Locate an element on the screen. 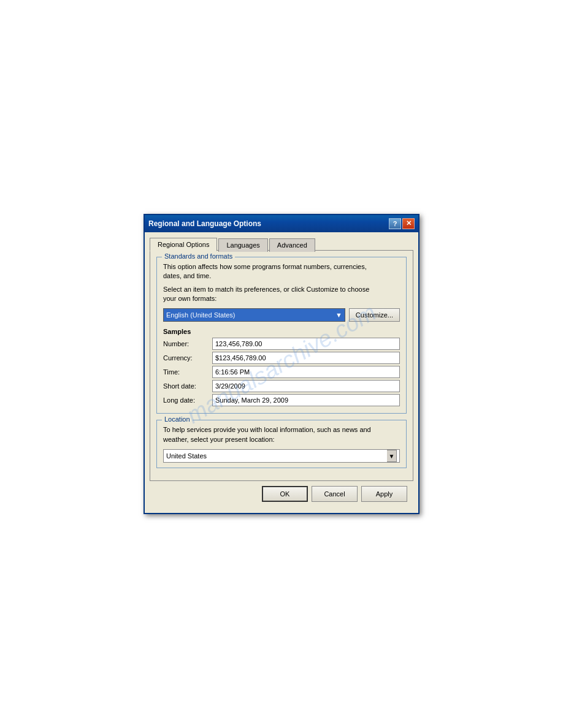 The width and height of the screenshot is (563, 728). dialog-title: Regional and Language Options is located at coordinates (205, 224).